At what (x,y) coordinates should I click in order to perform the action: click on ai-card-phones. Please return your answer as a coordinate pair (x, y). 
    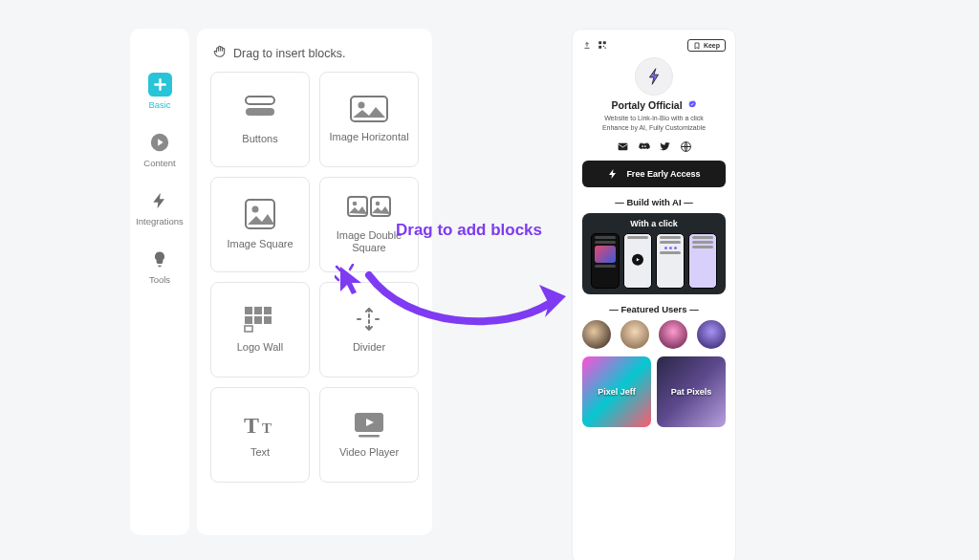
    Looking at the image, I should click on (654, 261).